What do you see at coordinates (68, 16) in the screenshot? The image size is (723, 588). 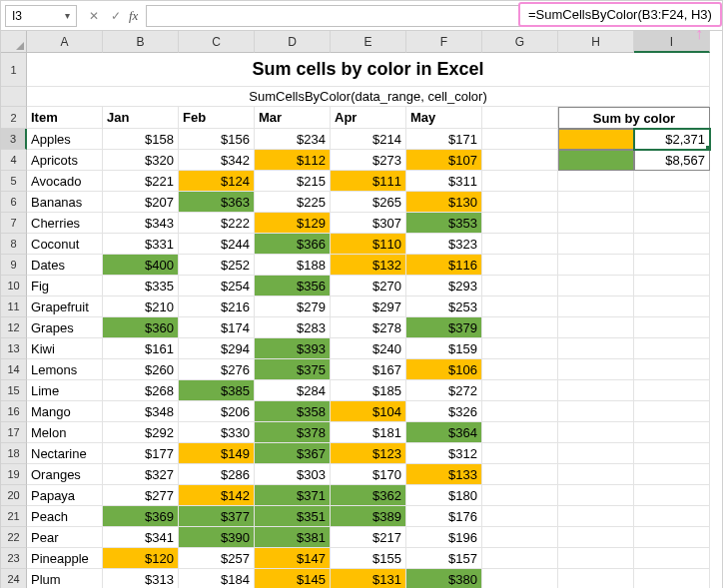 I see `chevron-down-icon: ▾` at bounding box center [68, 16].